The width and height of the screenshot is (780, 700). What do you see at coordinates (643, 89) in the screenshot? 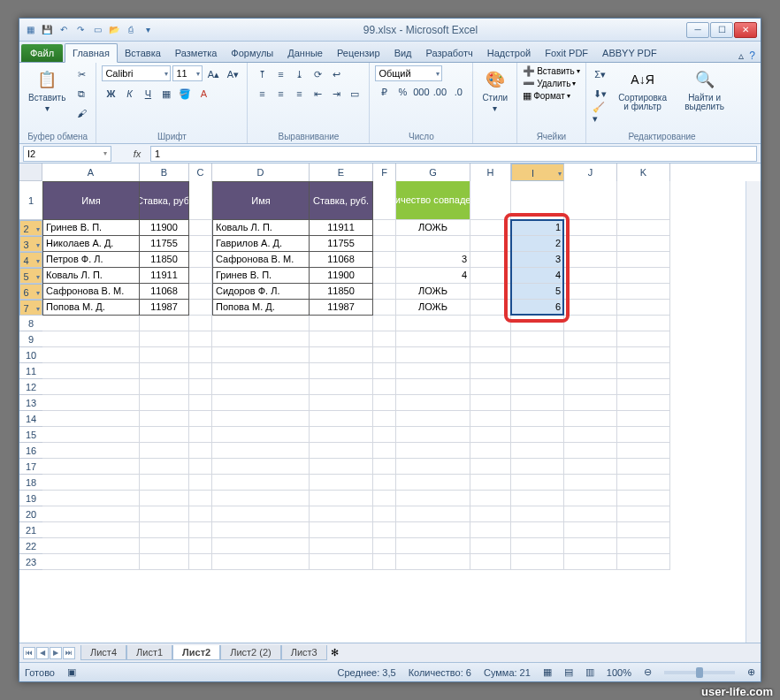
I see `sort-filter-button: A↓Я Сортировка и фильтр` at bounding box center [643, 89].